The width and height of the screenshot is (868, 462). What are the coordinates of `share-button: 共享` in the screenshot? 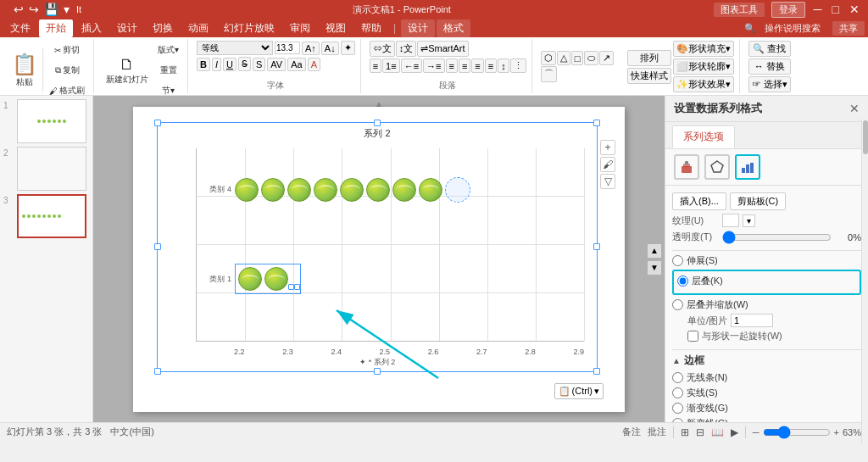 It's located at (849, 29).